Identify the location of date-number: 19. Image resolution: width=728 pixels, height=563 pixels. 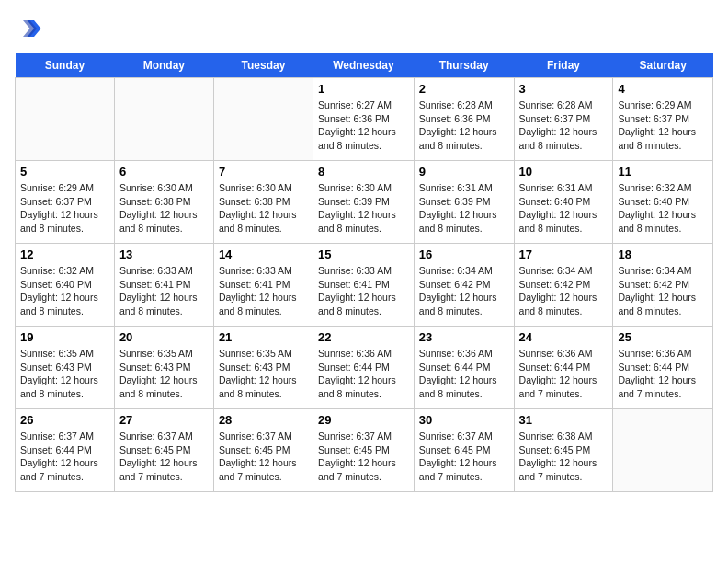
(64, 337).